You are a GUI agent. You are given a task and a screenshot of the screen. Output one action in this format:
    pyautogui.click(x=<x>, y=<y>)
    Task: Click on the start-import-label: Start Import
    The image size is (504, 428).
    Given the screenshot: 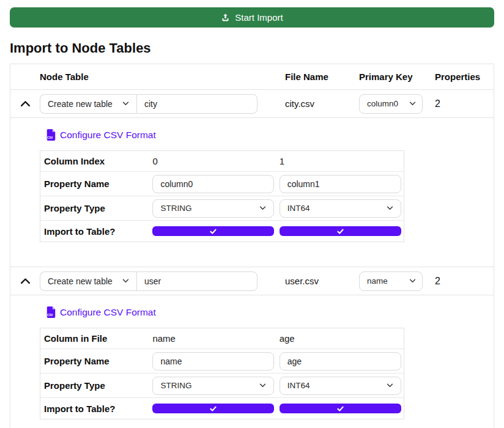 What is the action you would take?
    pyautogui.click(x=259, y=17)
    